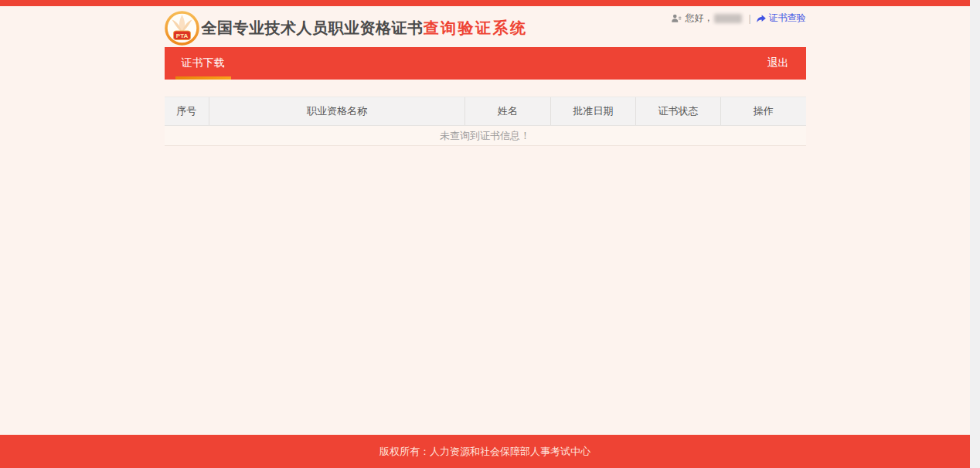 This screenshot has width=980, height=468. I want to click on col-action: 操作, so click(764, 111).